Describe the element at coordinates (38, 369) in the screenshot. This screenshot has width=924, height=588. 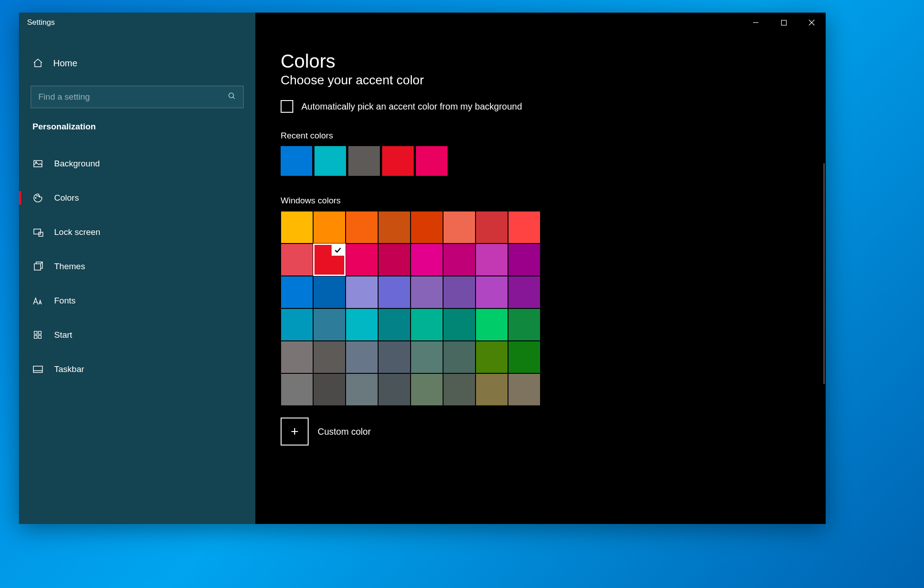
I see `taskbar-icon` at that location.